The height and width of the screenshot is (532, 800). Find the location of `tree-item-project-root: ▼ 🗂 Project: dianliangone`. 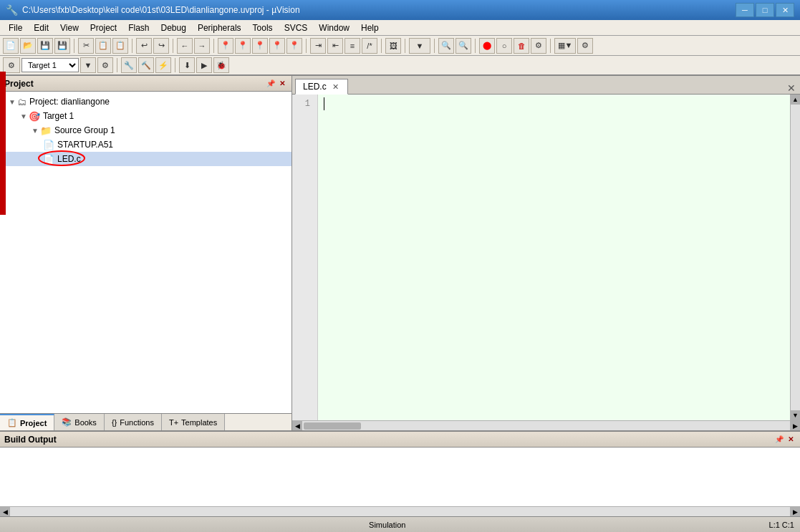

tree-item-project-root: ▼ 🗂 Project: dianliangone is located at coordinates (146, 102).